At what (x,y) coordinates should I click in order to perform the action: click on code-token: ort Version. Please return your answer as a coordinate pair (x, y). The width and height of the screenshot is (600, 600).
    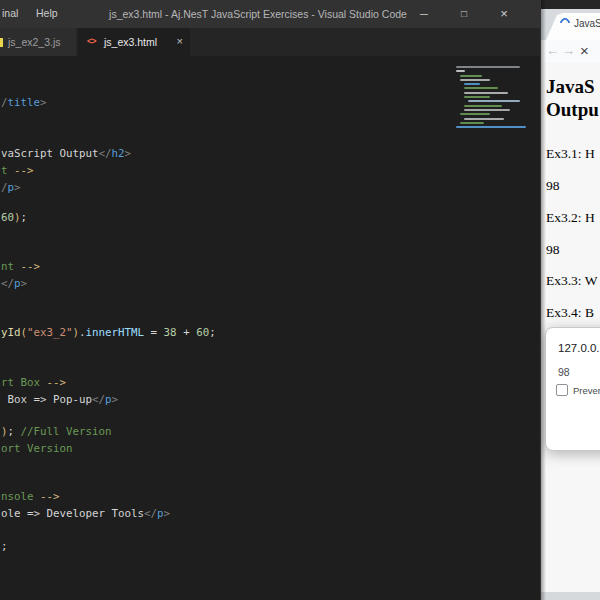
    Looking at the image, I should click on (37, 448).